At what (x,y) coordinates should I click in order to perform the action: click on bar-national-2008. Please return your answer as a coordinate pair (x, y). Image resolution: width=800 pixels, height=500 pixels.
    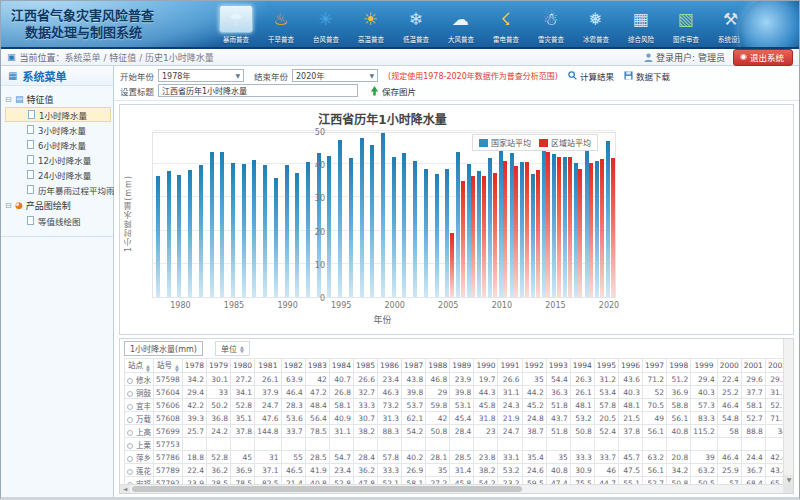
    Looking at the image, I should click on (479, 234).